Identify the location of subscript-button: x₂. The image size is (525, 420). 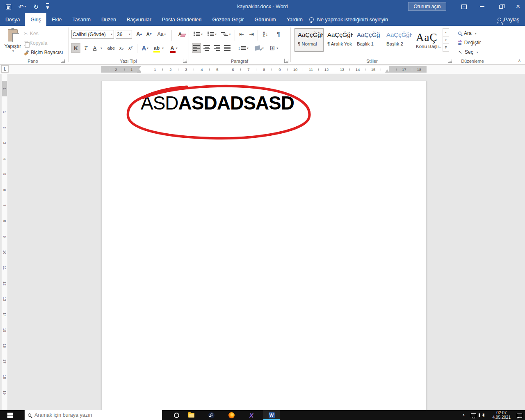
(121, 48).